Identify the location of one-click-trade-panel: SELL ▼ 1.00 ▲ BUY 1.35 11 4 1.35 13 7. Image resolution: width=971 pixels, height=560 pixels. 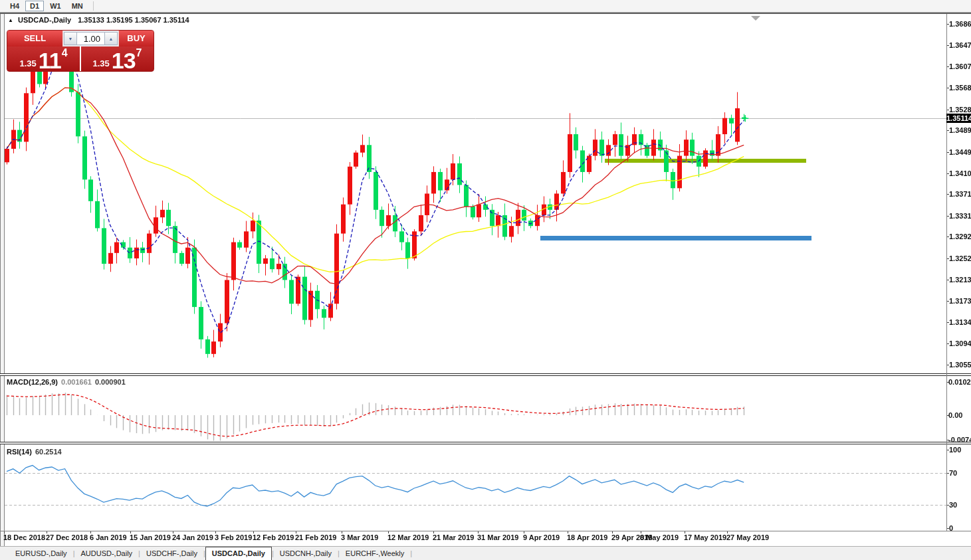
(80, 50).